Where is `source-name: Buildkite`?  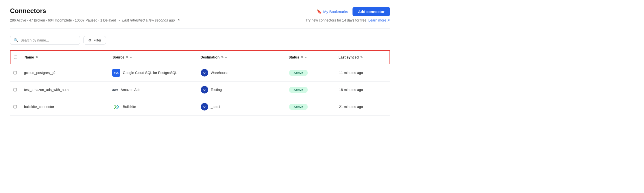
source-name: Buildkite is located at coordinates (130, 107).